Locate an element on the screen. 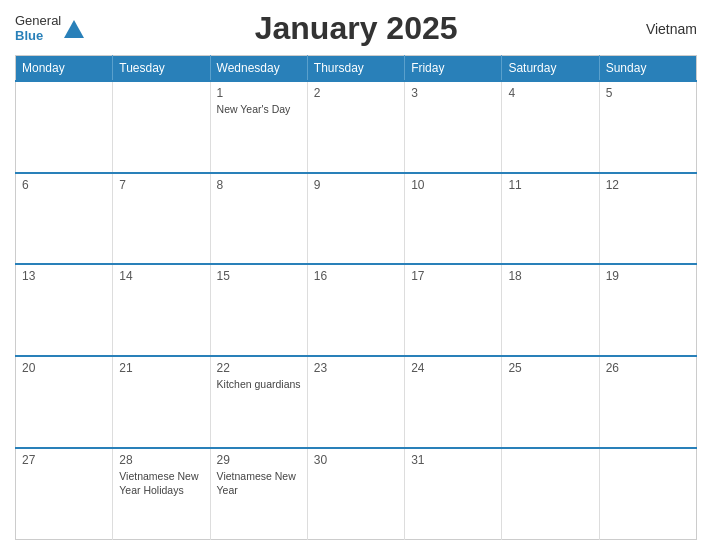  calendar-cell: 2 is located at coordinates (356, 127).